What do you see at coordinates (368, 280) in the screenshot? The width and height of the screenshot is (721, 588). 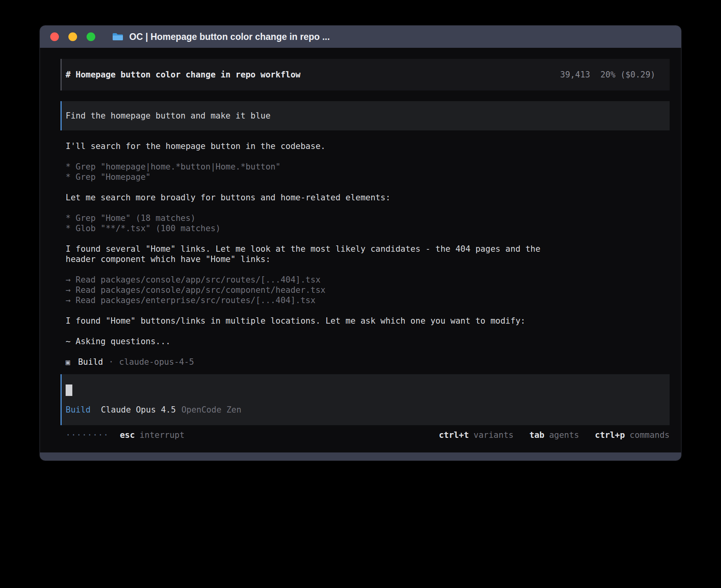 I see `tool-call-read: → Read packages/console/app/src/routes/[…` at bounding box center [368, 280].